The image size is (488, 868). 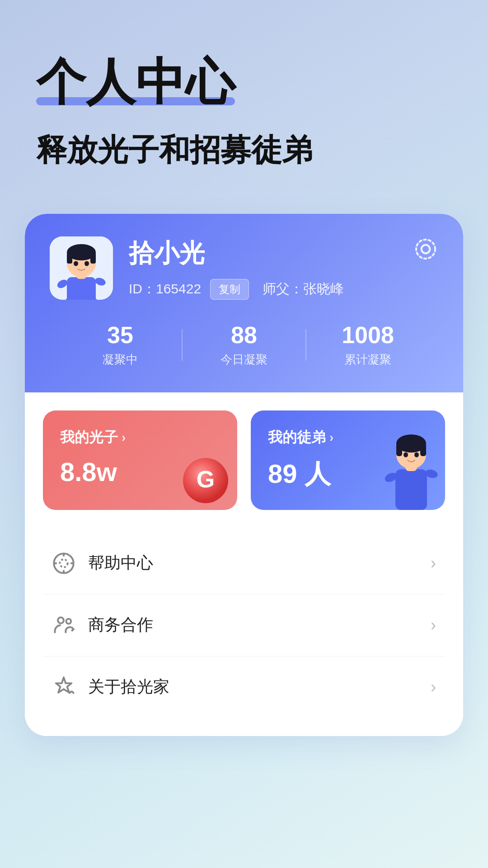 I want to click on help-chevron-icon: ›, so click(x=433, y=563).